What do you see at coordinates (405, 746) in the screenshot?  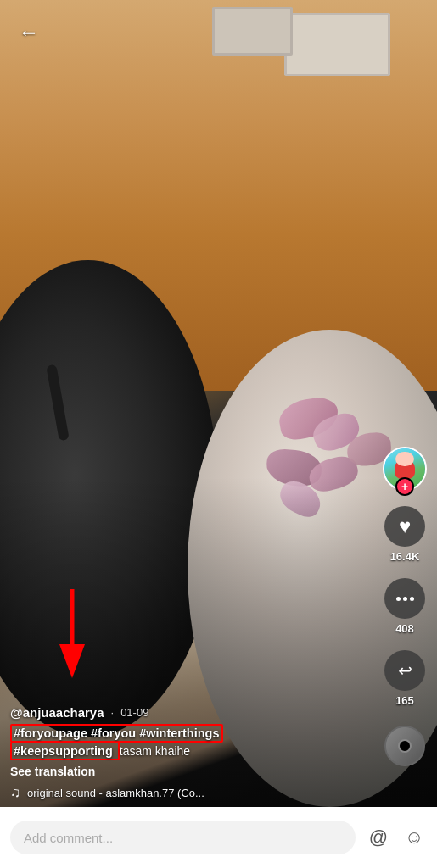 I see `music-avatar-img` at bounding box center [405, 746].